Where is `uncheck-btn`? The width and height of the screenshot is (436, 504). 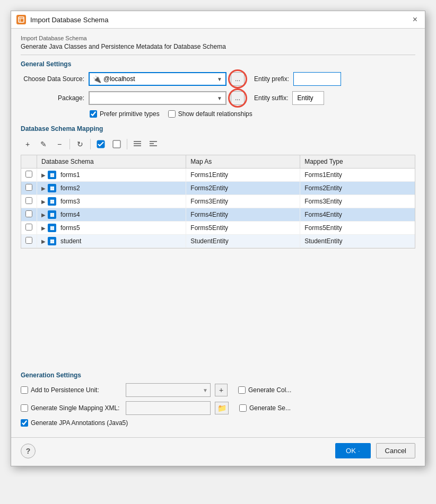 uncheck-btn is located at coordinates (117, 144).